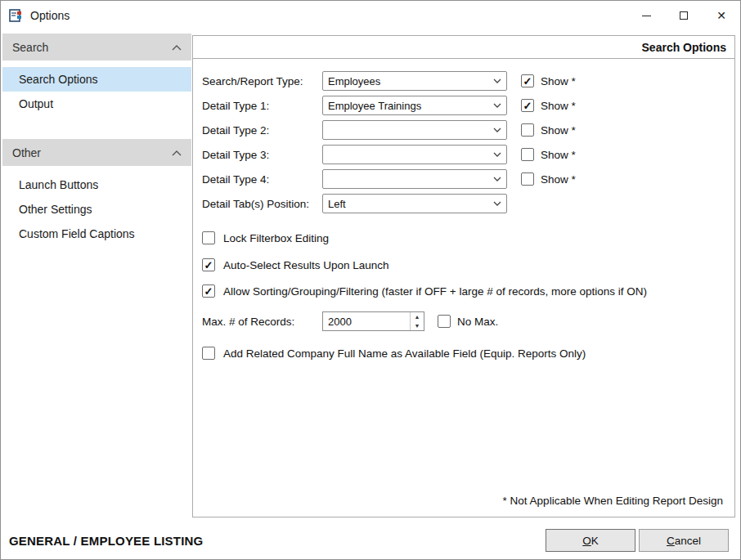  Describe the element at coordinates (373, 321) in the screenshot. I see `max-records-spinner: 2000 ▲ ▼` at that location.